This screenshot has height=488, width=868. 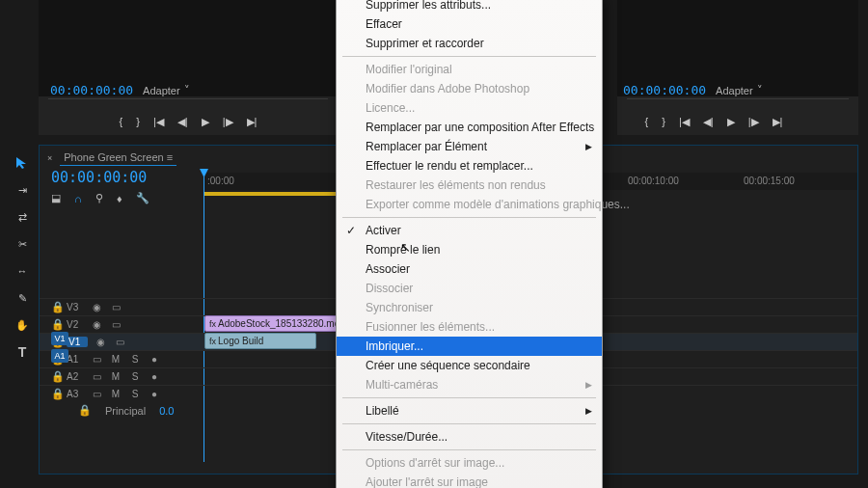 I want to click on menu-item: Activer, so click(x=469, y=230).